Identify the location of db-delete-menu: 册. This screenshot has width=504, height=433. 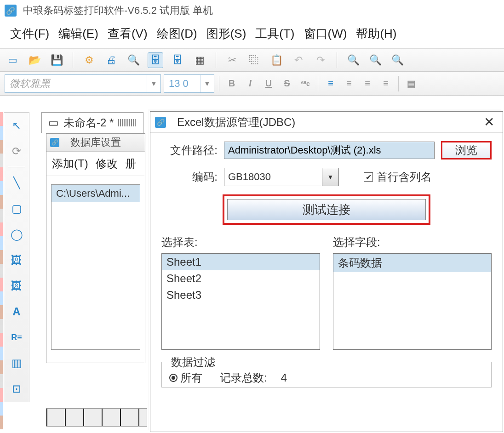
(131, 164).